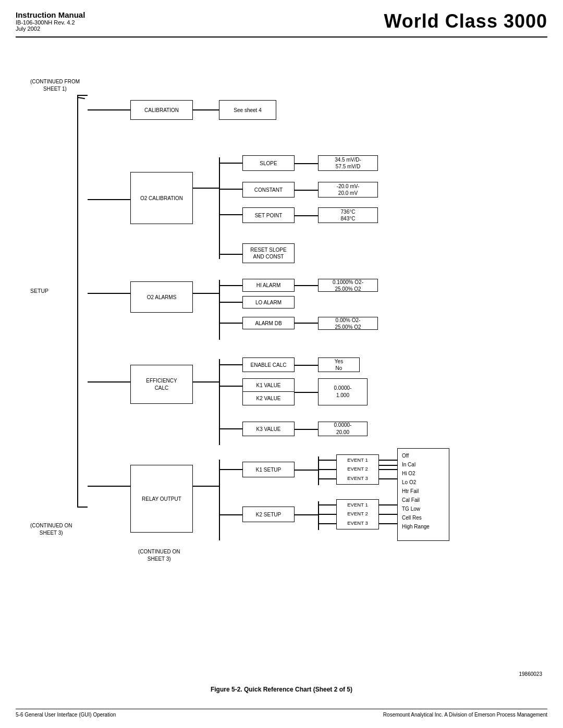  What do you see at coordinates (358, 524) in the screenshot?
I see `k2-event3-box: EVENT 3` at bounding box center [358, 524].